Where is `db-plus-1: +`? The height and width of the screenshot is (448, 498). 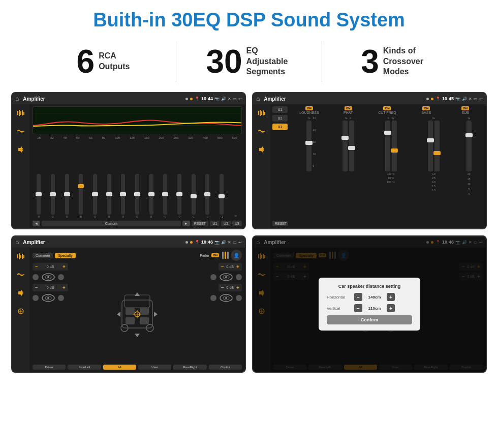 db-plus-1: + is located at coordinates (64, 266).